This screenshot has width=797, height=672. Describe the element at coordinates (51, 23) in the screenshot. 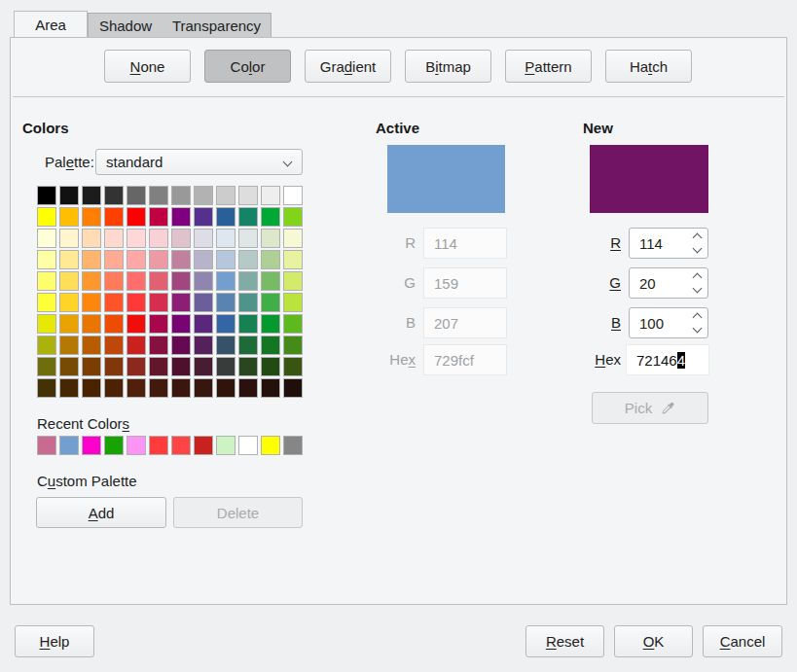

I see `tab-area: Area` at that location.